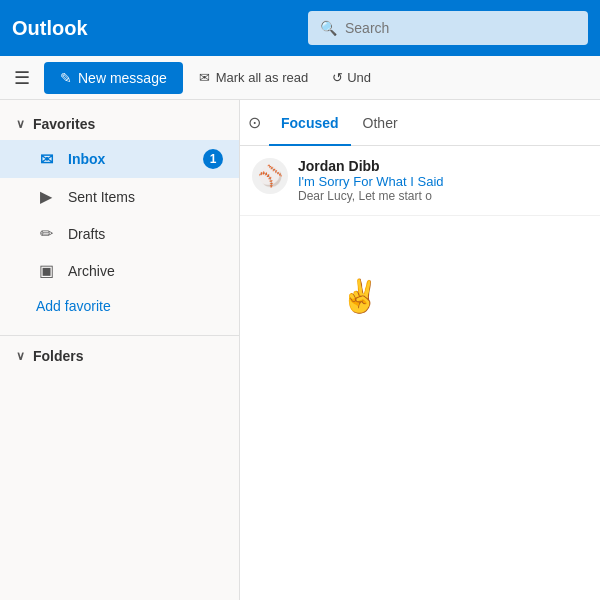 This screenshot has height=600, width=600. What do you see at coordinates (380, 123) in the screenshot?
I see `other-tab-label: Other` at bounding box center [380, 123].